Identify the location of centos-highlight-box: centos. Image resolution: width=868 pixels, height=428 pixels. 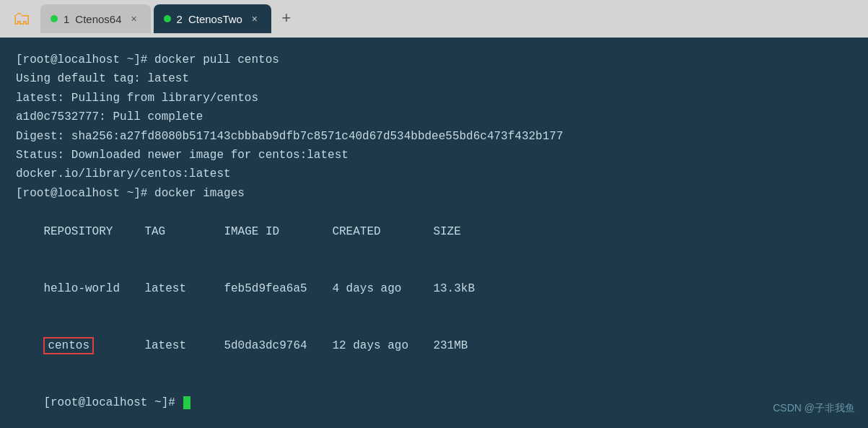
(69, 346).